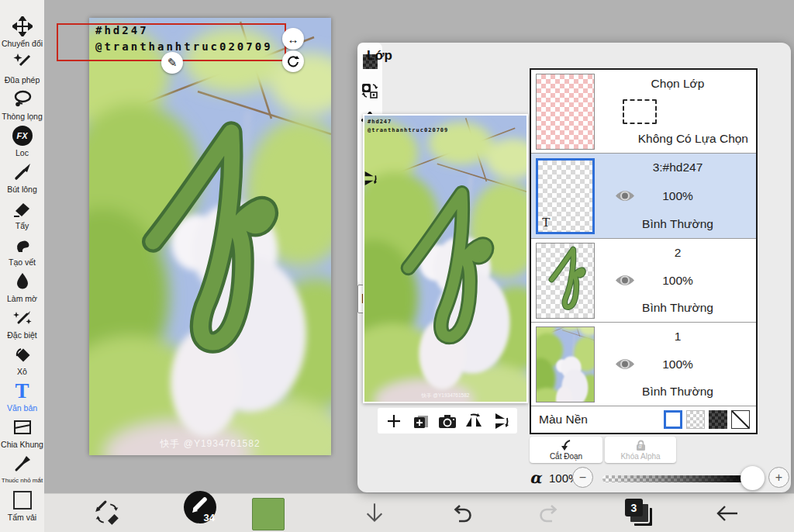 This screenshot has width=794, height=532. What do you see at coordinates (22, 282) in the screenshot?
I see `blur-drop-icon` at bounding box center [22, 282].